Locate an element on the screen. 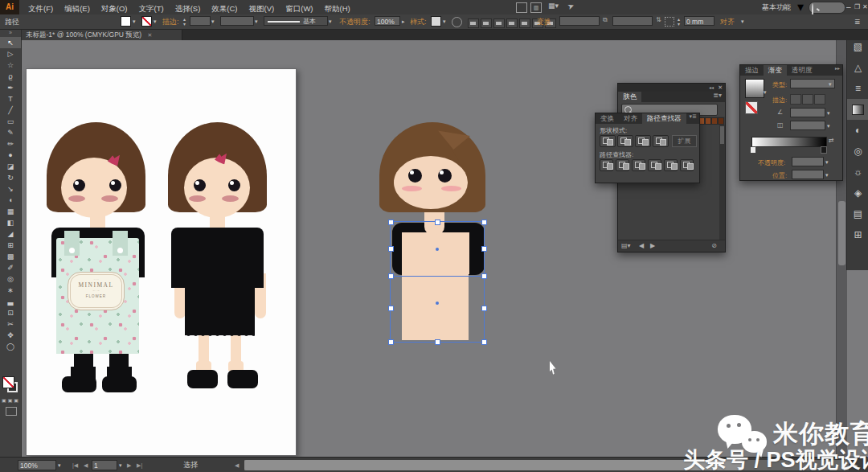 The image size is (868, 472). paintbrush-tool: ✎ is located at coordinates (10, 133).